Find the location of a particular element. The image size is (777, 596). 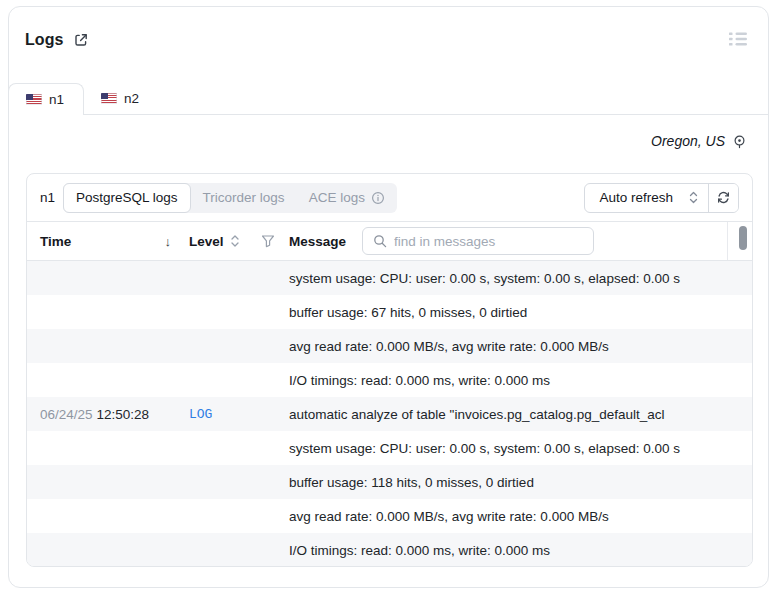

location-icon is located at coordinates (740, 142).